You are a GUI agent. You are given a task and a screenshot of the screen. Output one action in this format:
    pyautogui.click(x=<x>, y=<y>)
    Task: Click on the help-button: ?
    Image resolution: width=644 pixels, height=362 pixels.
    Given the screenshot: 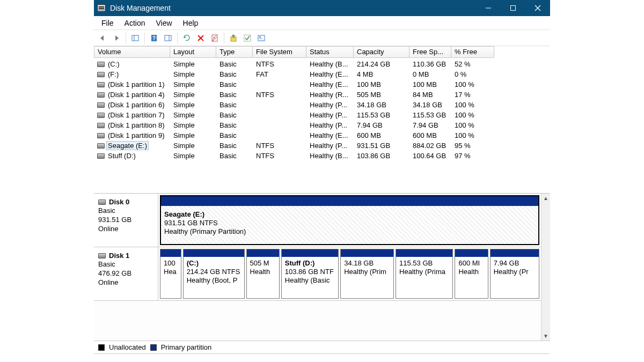 What is the action you would take?
    pyautogui.click(x=154, y=38)
    